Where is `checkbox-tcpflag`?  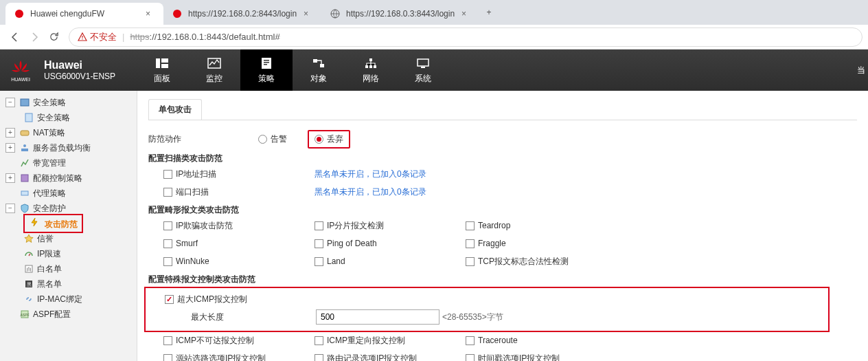
checkbox-tcpflag is located at coordinates (470, 261).